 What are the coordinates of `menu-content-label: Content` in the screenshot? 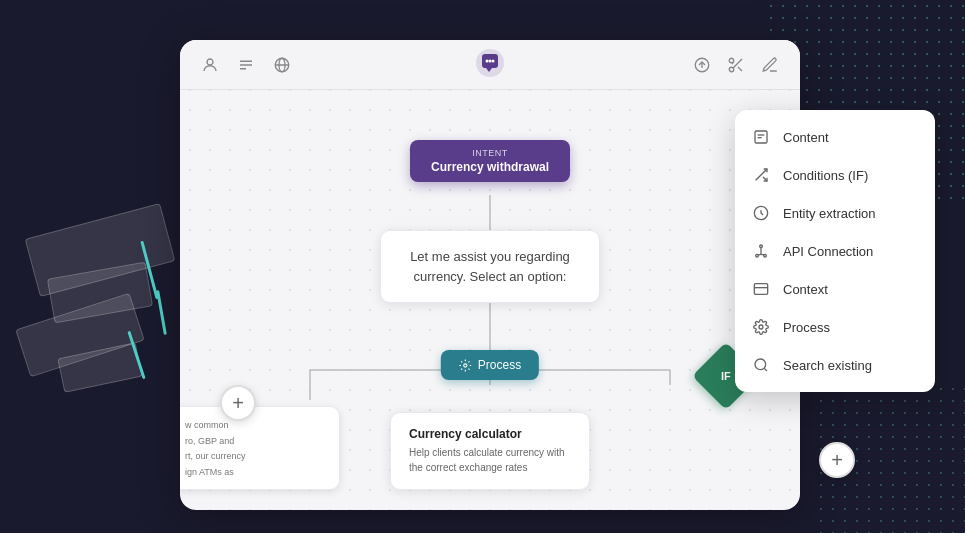 It's located at (806, 138).